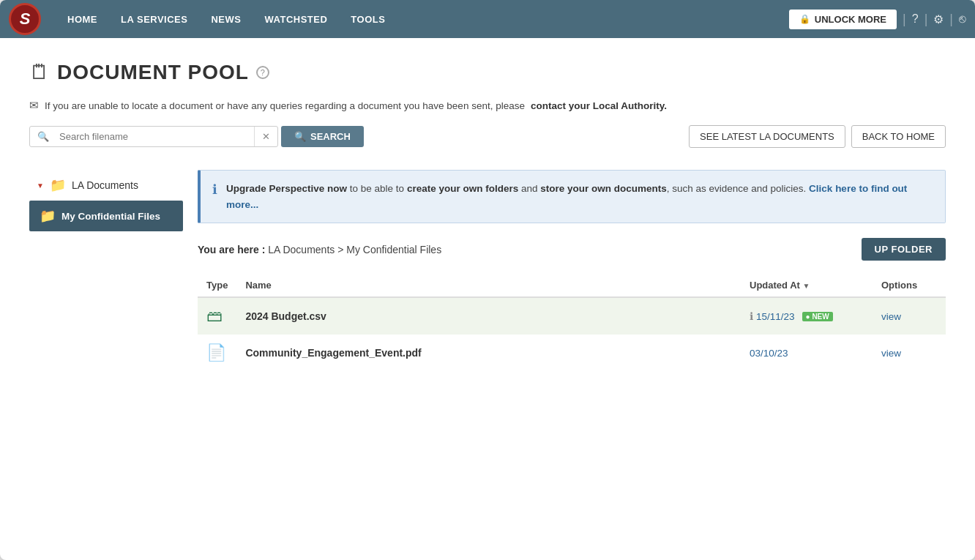 This screenshot has width=975, height=560. What do you see at coordinates (43, 136) in the screenshot?
I see `search-icon: 🔍` at bounding box center [43, 136].